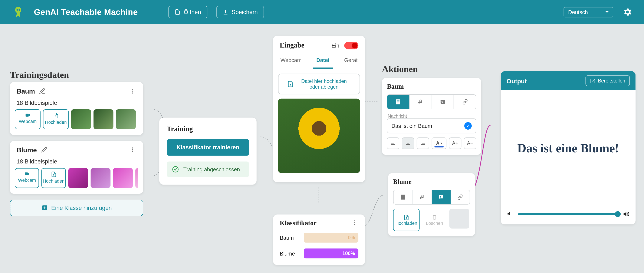 The image size is (644, 273). What do you see at coordinates (627, 12) in the screenshot?
I see `settings-button` at bounding box center [627, 12].